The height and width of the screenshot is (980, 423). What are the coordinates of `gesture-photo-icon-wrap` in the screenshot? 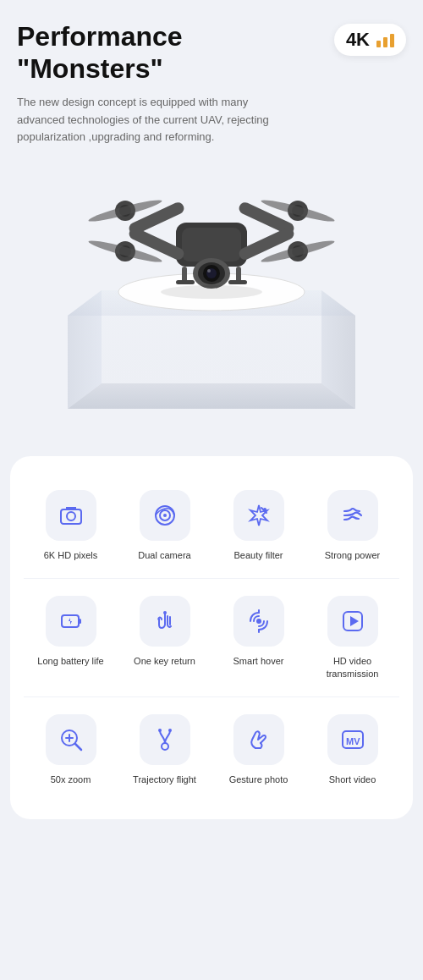 It's located at (259, 740).